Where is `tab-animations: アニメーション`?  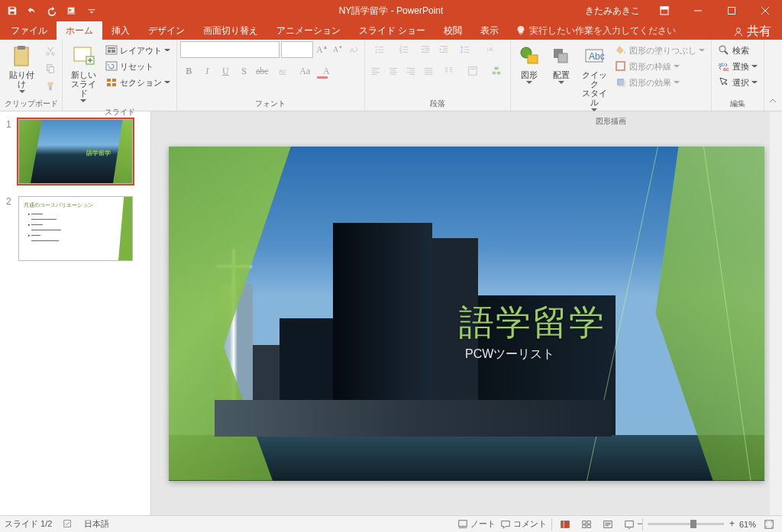
tab-animations: アニメーション is located at coordinates (309, 31).